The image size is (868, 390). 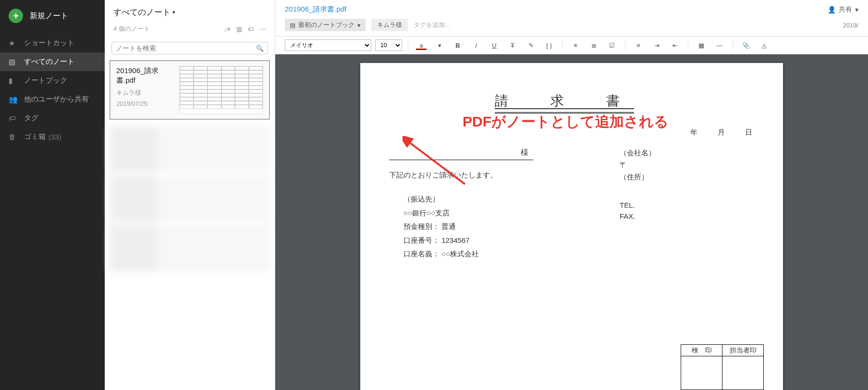 What do you see at coordinates (239, 29) in the screenshot?
I see `view-toggle-button: ▥` at bounding box center [239, 29].